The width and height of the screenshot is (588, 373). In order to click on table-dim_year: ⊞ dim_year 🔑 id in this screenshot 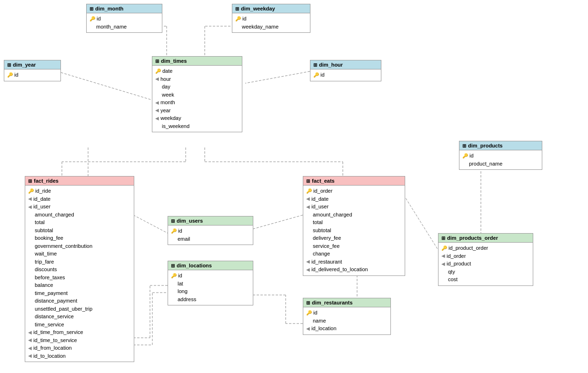, I will do `click(32, 70)`.